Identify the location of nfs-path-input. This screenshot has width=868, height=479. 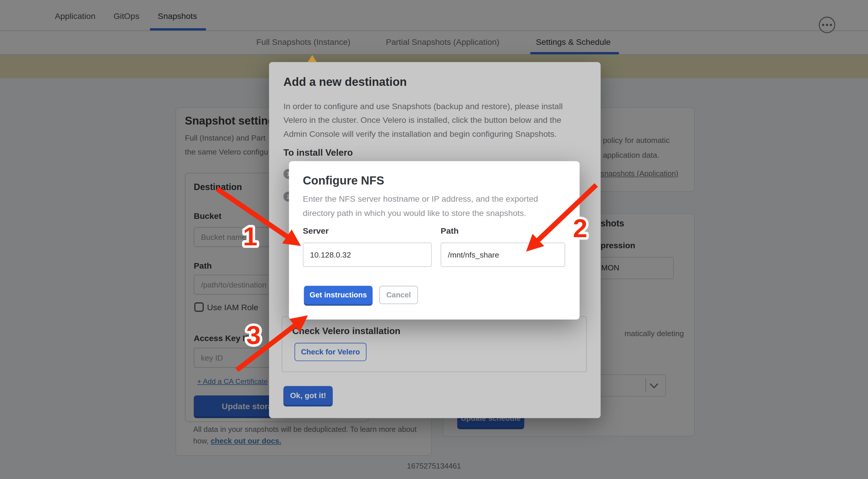
(503, 255).